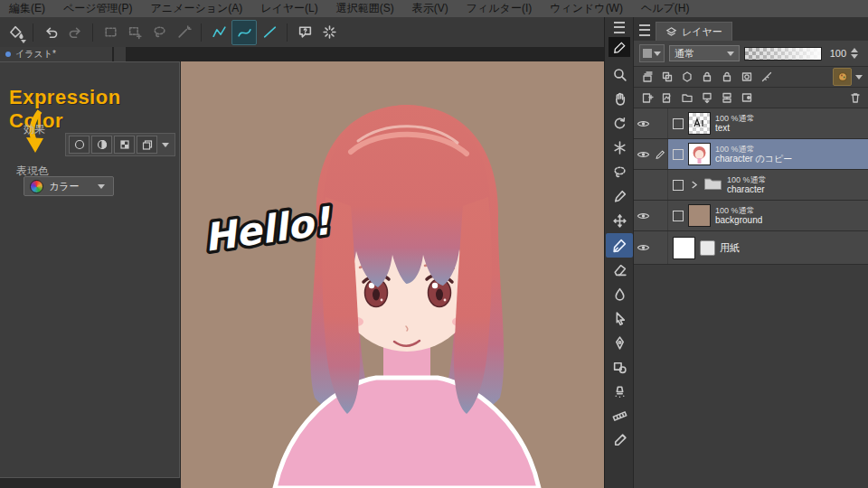 This screenshot has height=488, width=868. What do you see at coordinates (619, 318) in the screenshot?
I see `tool-cursor` at bounding box center [619, 318].